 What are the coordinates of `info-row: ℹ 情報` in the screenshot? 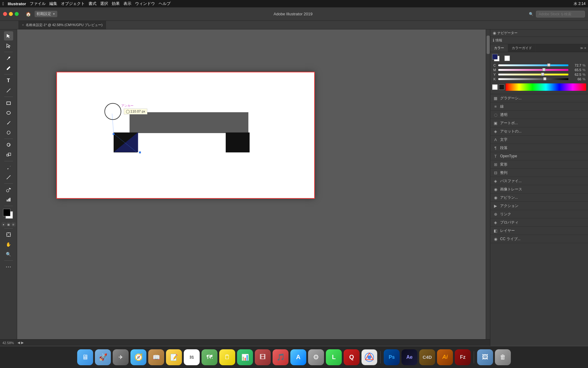 It's located at (539, 40).